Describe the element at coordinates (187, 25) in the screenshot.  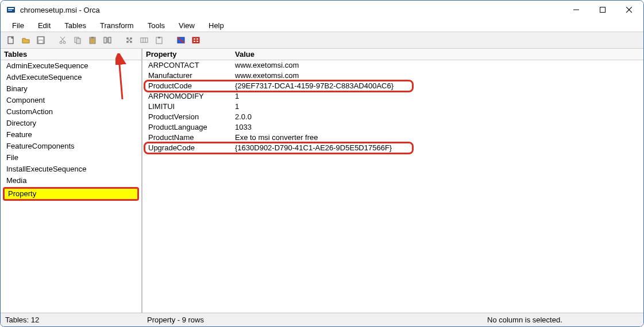
I see `menu-view: View` at that location.